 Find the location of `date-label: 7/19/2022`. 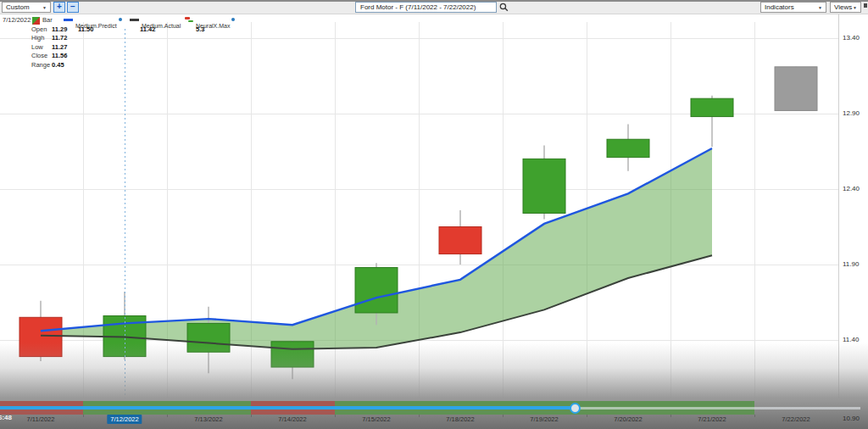

date-label: 7/19/2022 is located at coordinates (544, 419).